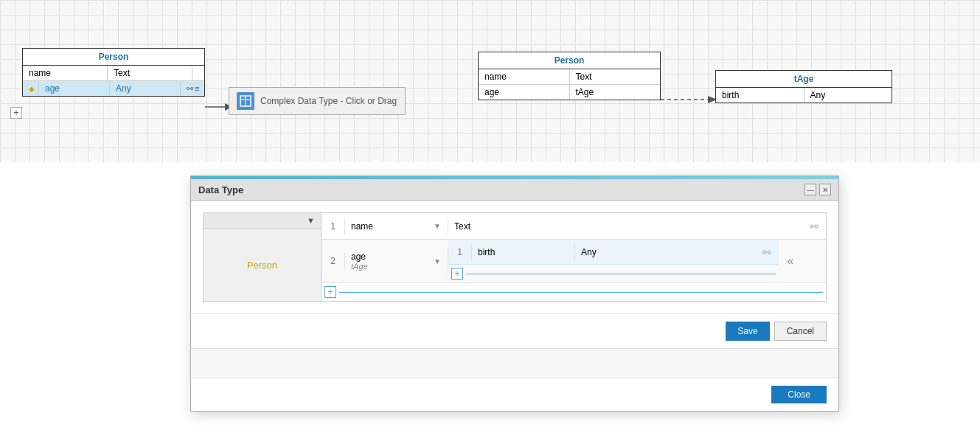 The image size is (980, 444). What do you see at coordinates (574, 292) in the screenshot?
I see `dt-add-row-main: +` at bounding box center [574, 292].